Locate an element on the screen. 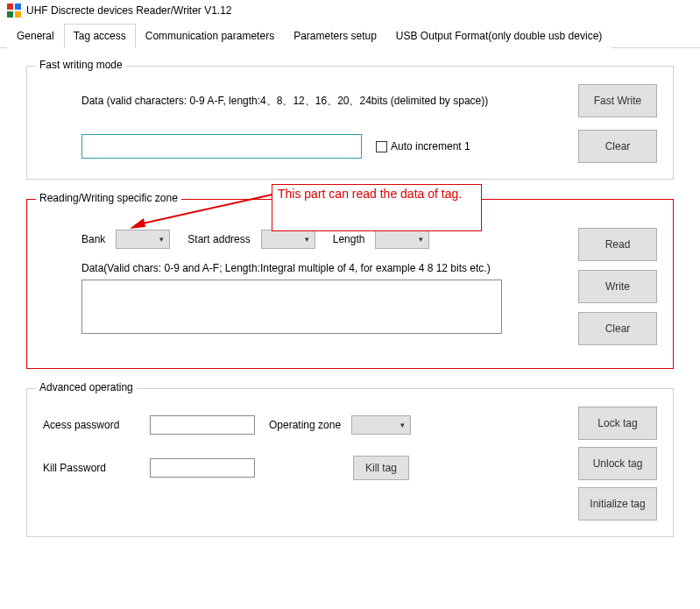 The width and height of the screenshot is (700, 609). annotation-text: This part can read the data of tag. is located at coordinates (370, 194).